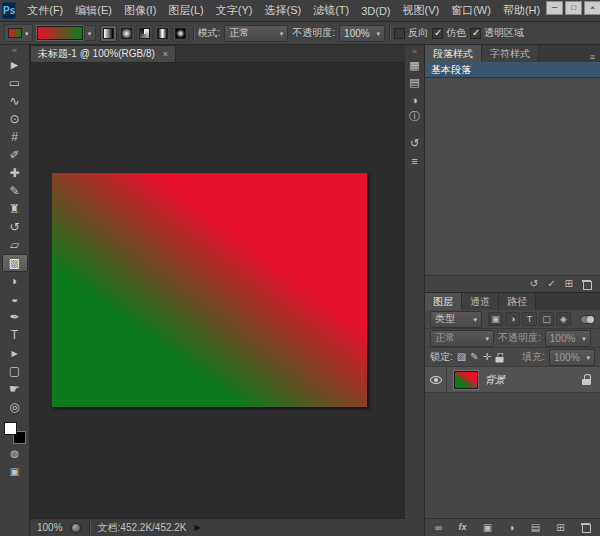  I want to click on eye-icon, so click(436, 380).